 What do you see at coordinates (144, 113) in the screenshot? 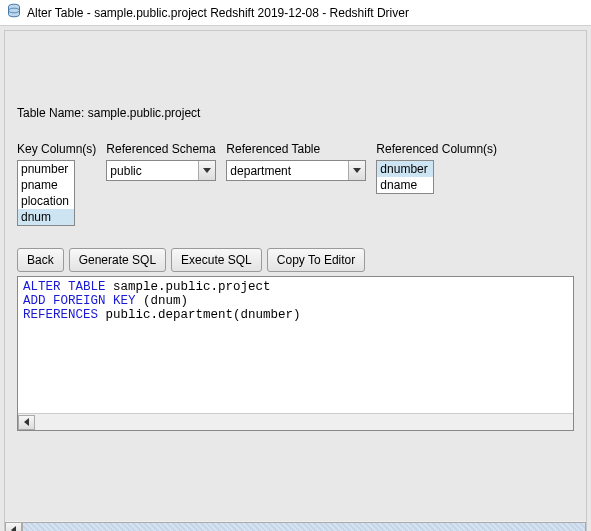
I see `table-name-value: sample.public.project` at bounding box center [144, 113].